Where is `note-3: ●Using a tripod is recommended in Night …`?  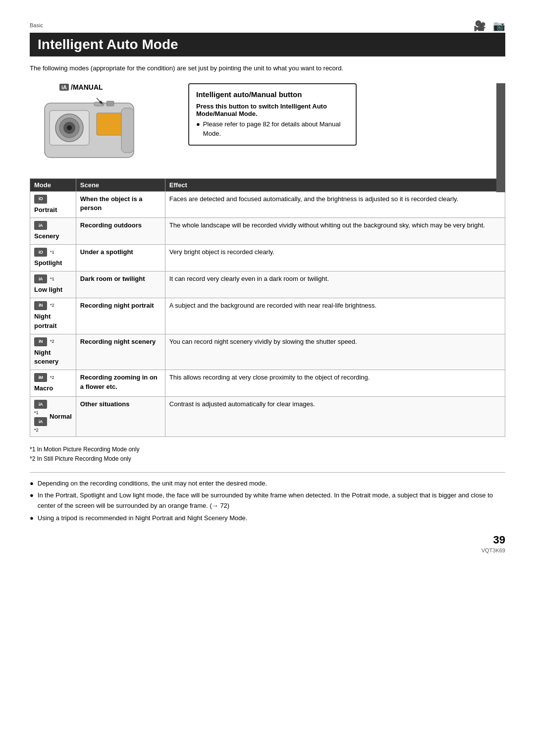
note-3: ●Using a tripod is recommended in Night … is located at coordinates (268, 518).